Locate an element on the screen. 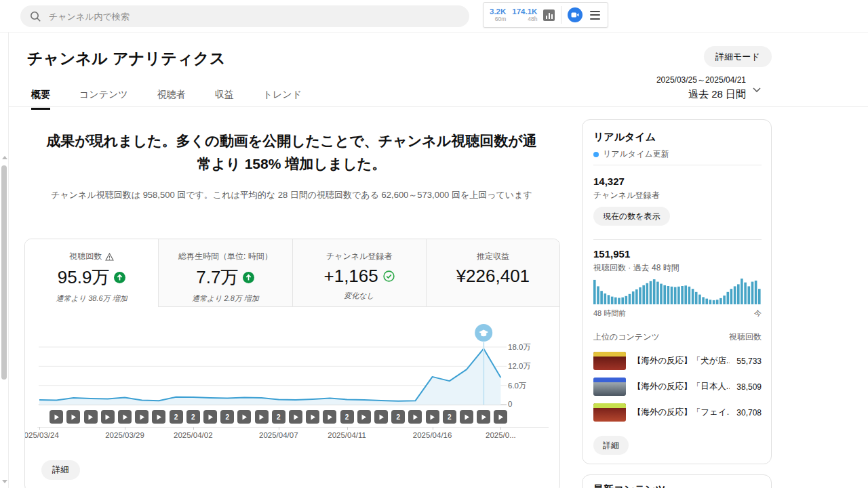 This screenshot has height=488, width=868. metric-value: 7.7万 is located at coordinates (217, 278).